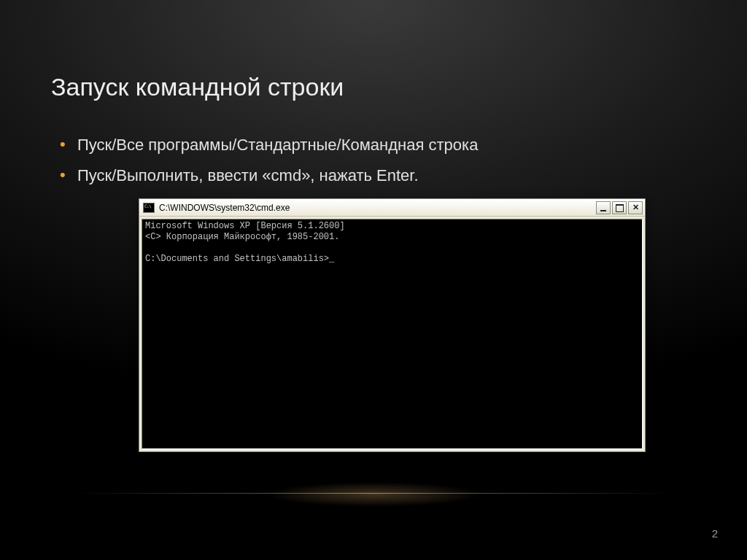 This screenshot has width=747, height=560. I want to click on close-button: ✕, so click(635, 208).